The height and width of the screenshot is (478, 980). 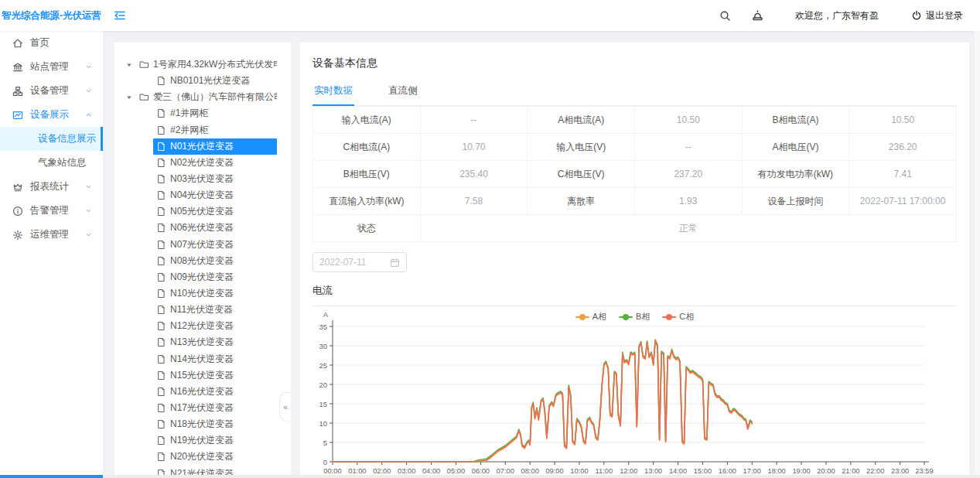 I want to click on sidebar-item-2: 设备管理, so click(x=51, y=91).